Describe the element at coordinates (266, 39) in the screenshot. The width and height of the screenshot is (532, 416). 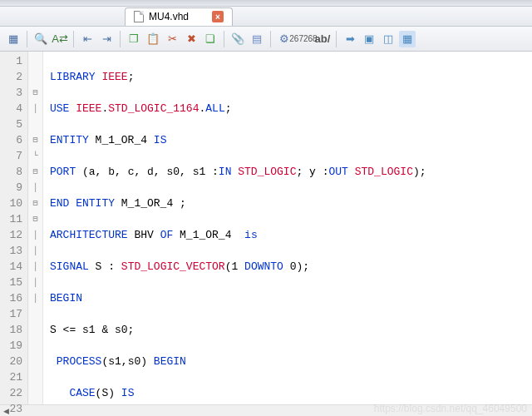
I see `toolbar: ▦ 🔍 A⇄ ⇤ ⇥ ❐ 📋 ✂ ✖ ❏ 📎 ▤ ⚙ 267268 ab/ ➡ …` at that location.